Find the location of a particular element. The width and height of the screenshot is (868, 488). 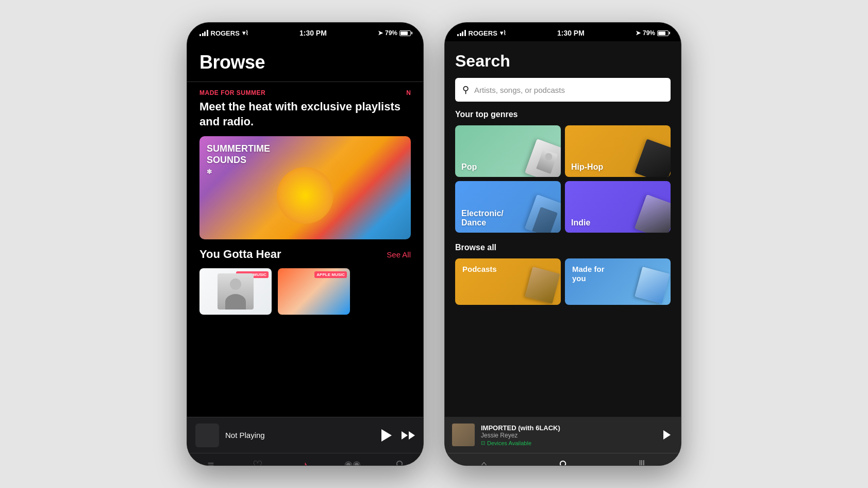

heart-icon: ♡ is located at coordinates (258, 462).